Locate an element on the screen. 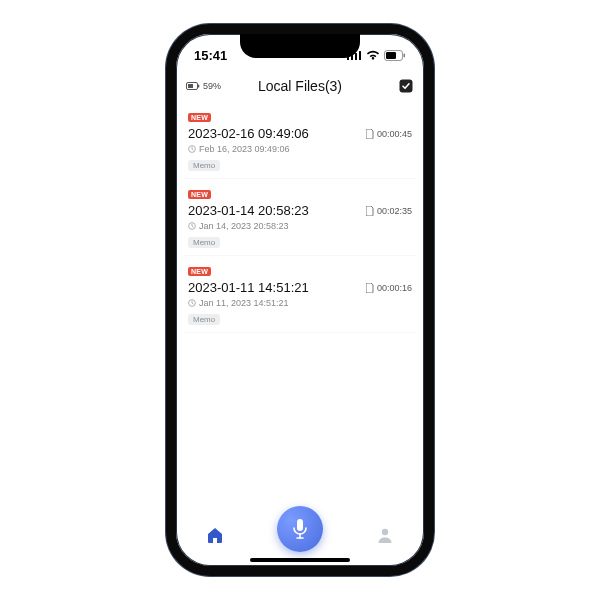 The height and width of the screenshot is (600, 600). battery-small-icon is located at coordinates (193, 86).